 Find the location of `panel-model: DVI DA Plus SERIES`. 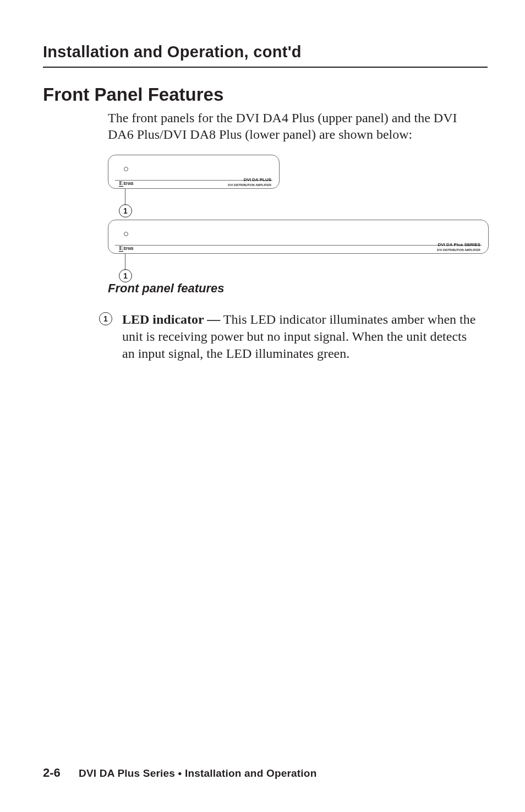

panel-model: DVI DA Plus SERIES is located at coordinates (460, 245).